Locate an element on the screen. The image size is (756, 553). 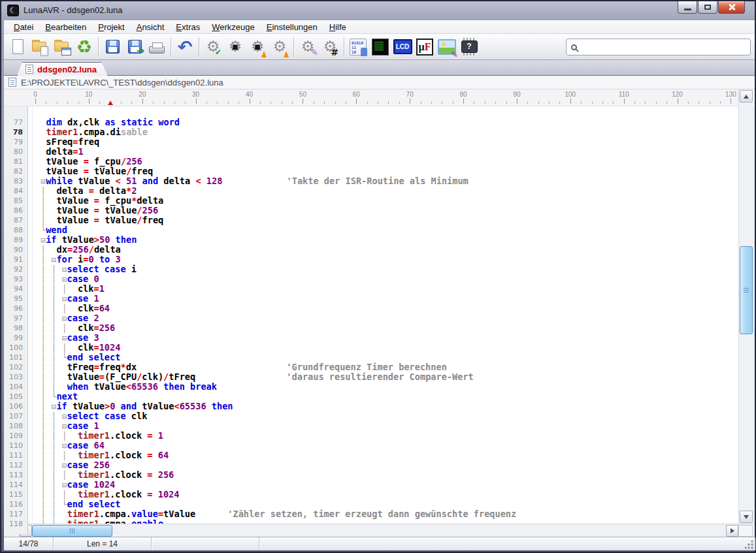
open-project-button is located at coordinates (62, 47).